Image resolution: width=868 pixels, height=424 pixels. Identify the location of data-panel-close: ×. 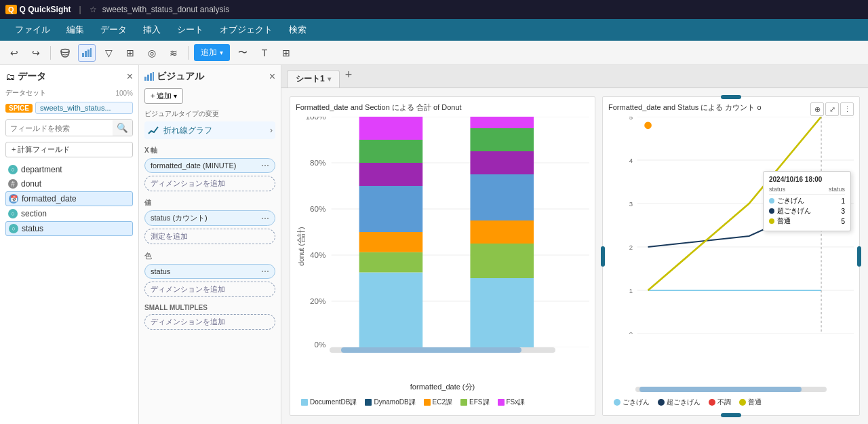
(130, 77).